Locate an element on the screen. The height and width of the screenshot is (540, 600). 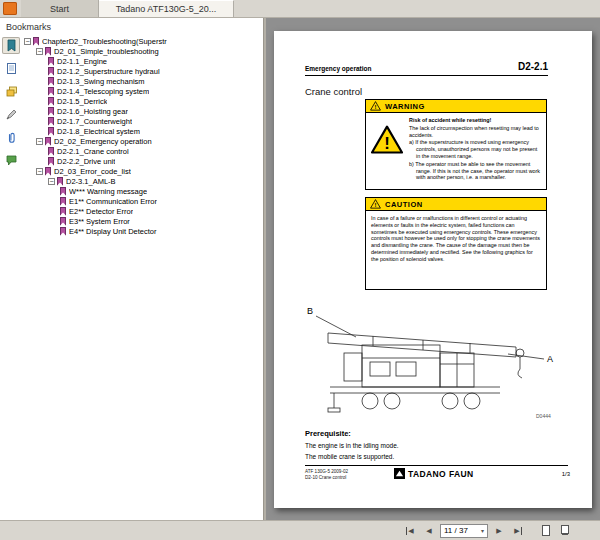
caution-triangle-icon: ! is located at coordinates (376, 204).